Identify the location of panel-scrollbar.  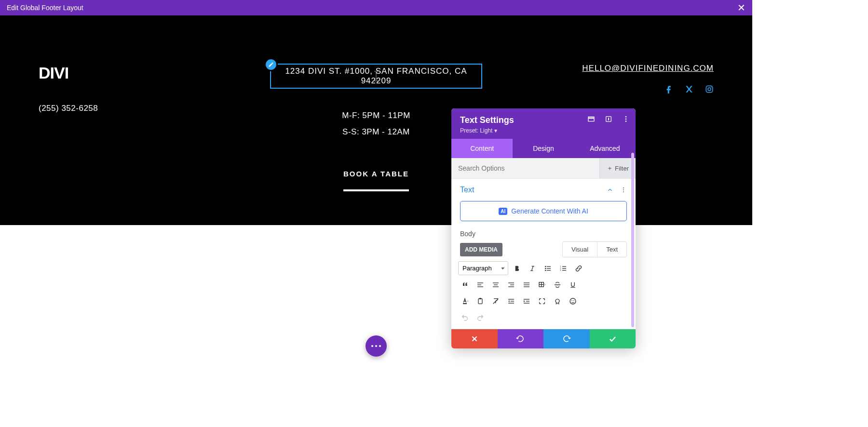
(633, 240).